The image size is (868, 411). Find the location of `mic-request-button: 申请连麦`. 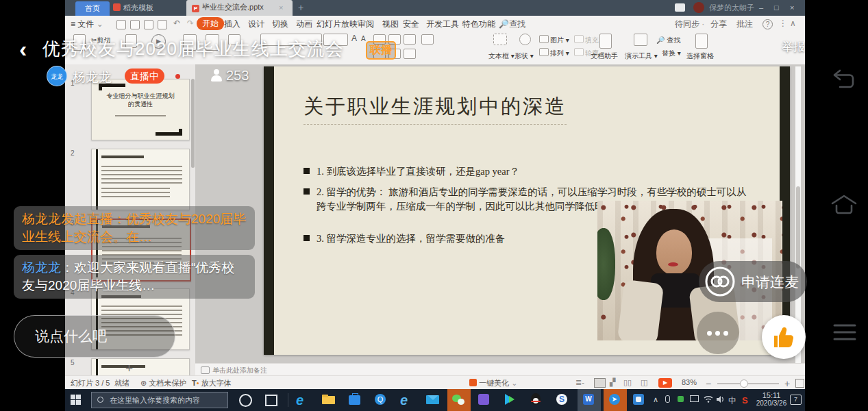

mic-request-button: 申请连麦 is located at coordinates (753, 282).